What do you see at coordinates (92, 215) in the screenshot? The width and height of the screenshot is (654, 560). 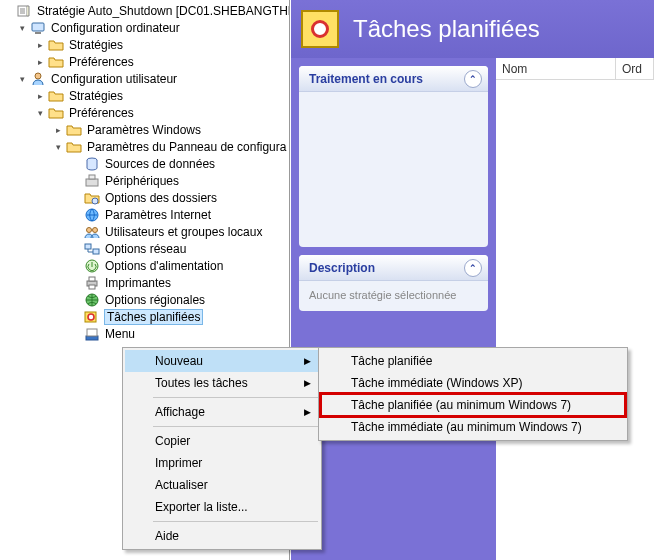 I see `internet-icon` at bounding box center [92, 215].